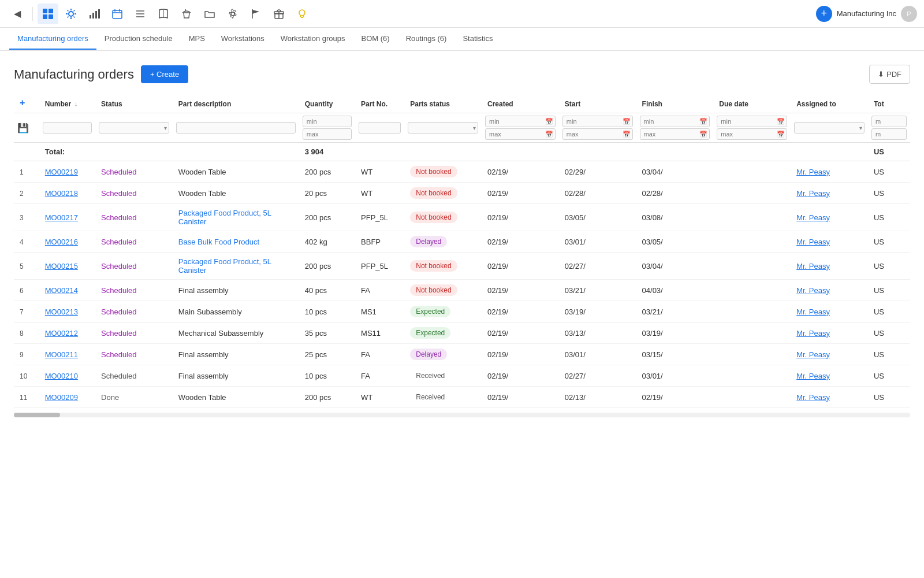 This screenshot has width=924, height=578. I want to click on finish-date: 03/01/, so click(653, 376).